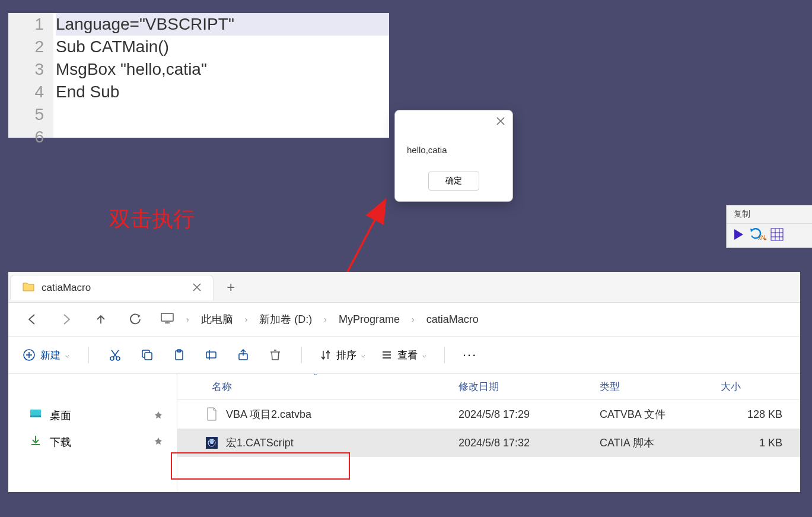  What do you see at coordinates (319, 319) in the screenshot?
I see `breadcrumb: › 此电脑 › 新加卷 (D:) › MyPrograme › catiaMac…` at bounding box center [319, 319].